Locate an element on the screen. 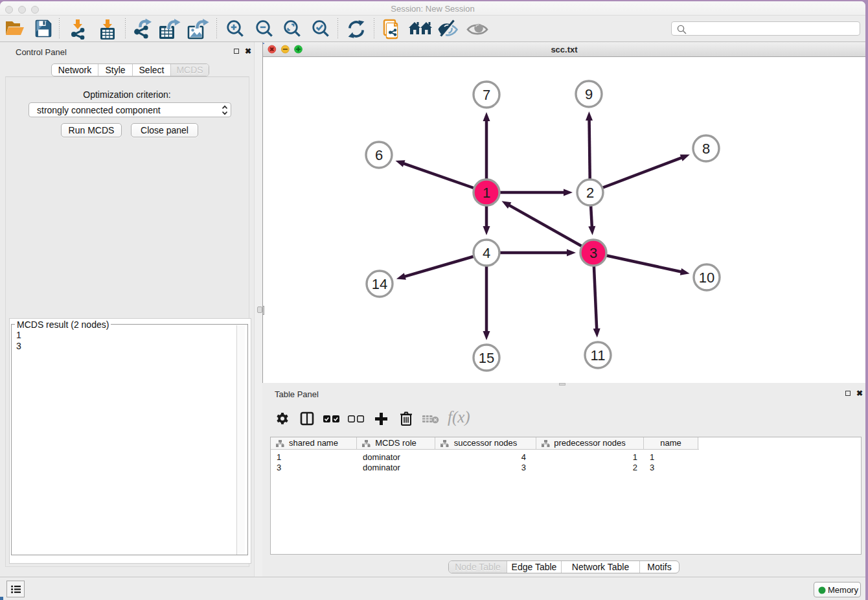  svg-text: 1 is located at coordinates (486, 193).